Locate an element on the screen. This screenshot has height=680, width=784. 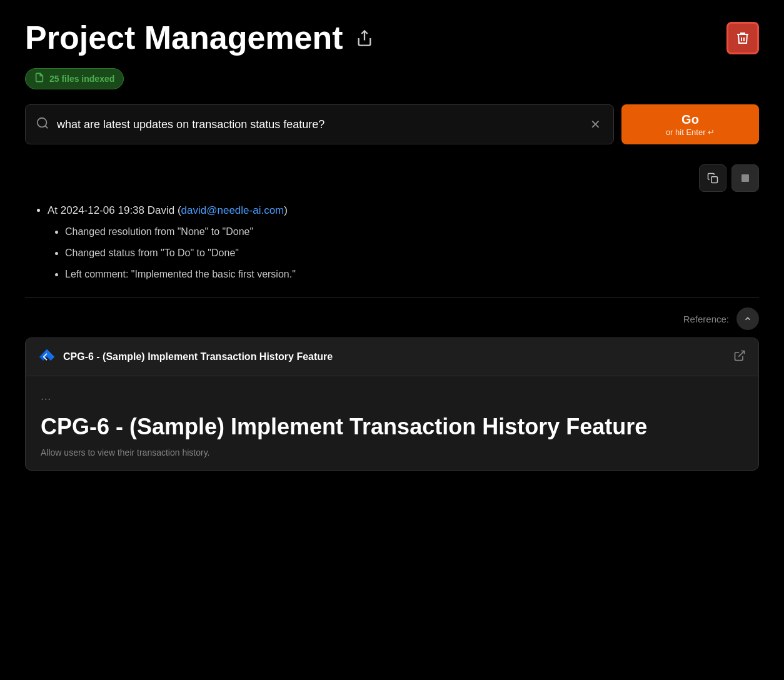
ref-card-title: CPG-6 - (Sample) Implement Transaction H… is located at coordinates (198, 357).